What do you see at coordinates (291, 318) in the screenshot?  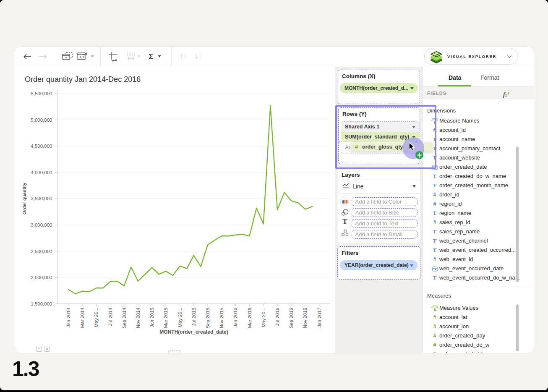 I see `svg-text: Sep 2016` at bounding box center [291, 318].